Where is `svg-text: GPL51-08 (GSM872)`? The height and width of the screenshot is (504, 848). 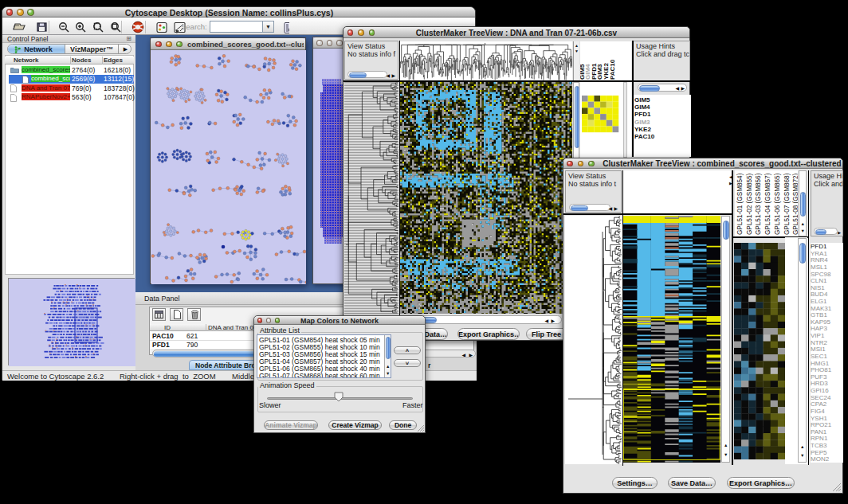 svg-text: GPL51-08 (GSM872) is located at coordinates (795, 204).